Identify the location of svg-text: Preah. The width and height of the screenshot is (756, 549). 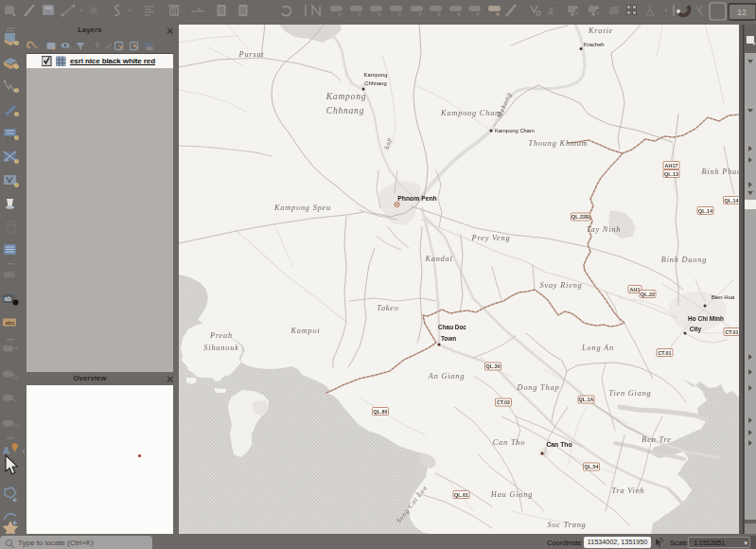
(221, 335).